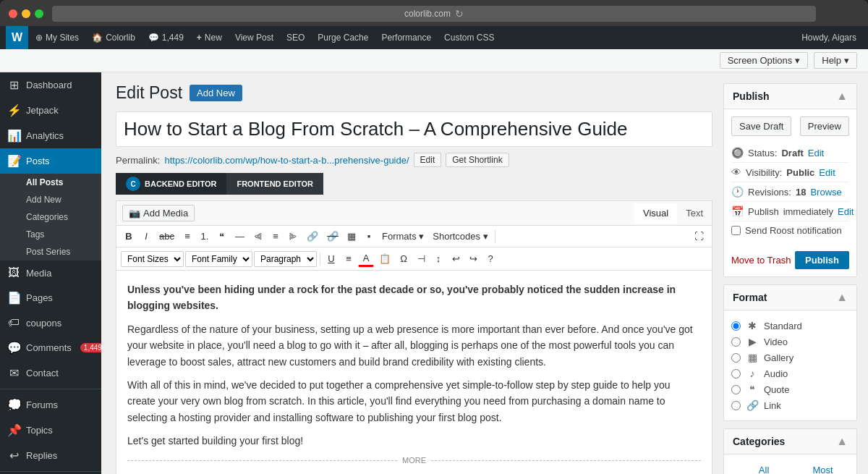 The height and width of the screenshot is (474, 868). Describe the element at coordinates (240, 236) in the screenshot. I see `hr-button: —` at that location.